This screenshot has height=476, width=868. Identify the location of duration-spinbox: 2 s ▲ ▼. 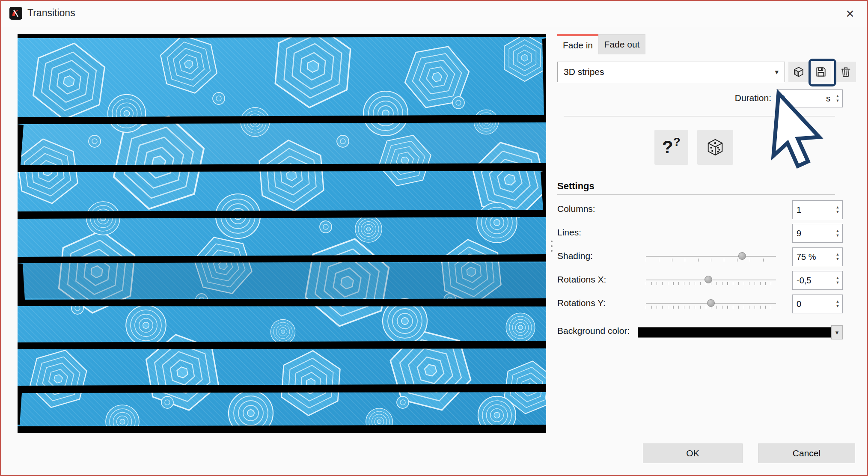
(809, 98).